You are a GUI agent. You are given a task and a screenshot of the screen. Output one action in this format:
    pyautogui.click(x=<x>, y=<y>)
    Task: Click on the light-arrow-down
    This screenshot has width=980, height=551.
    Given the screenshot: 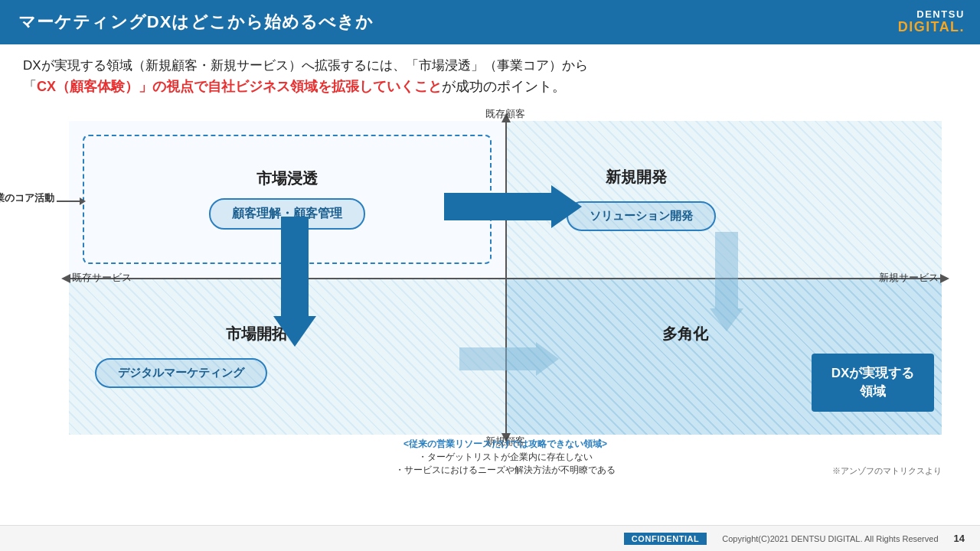 What is the action you would take?
    pyautogui.click(x=727, y=282)
    